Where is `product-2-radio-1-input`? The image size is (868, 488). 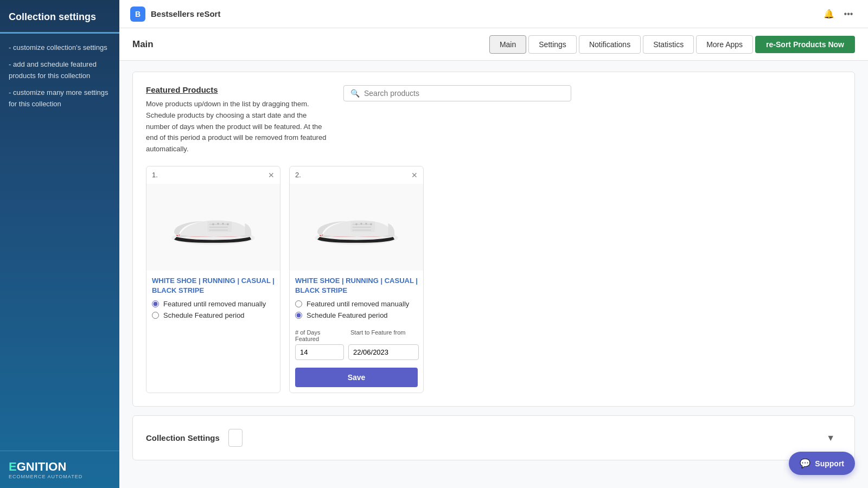
product-2-radio-1-input is located at coordinates (298, 304).